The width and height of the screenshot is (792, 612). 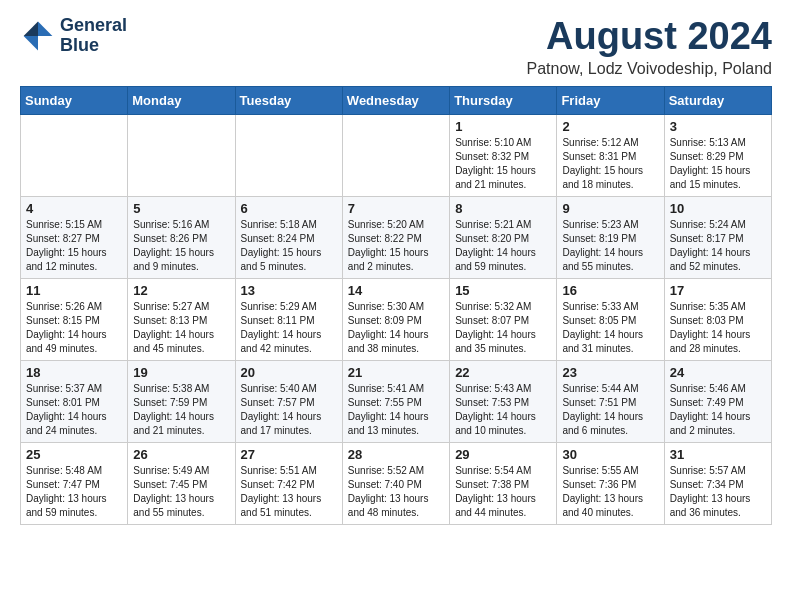 I want to click on calendar-cell: 22Sunrise: 5:43 AM Sunset: 7:53 PM Dayli…, so click(x=504, y=401).